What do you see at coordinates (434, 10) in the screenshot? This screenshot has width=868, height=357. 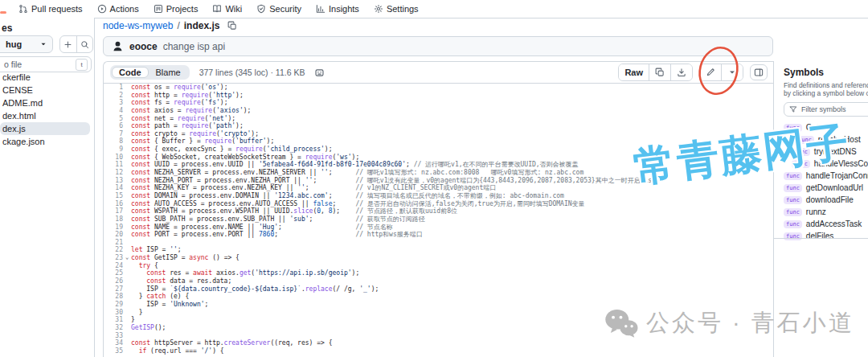 I see `repo-nav: Pull requests Actions Projects Wiki Secu…` at bounding box center [434, 10].